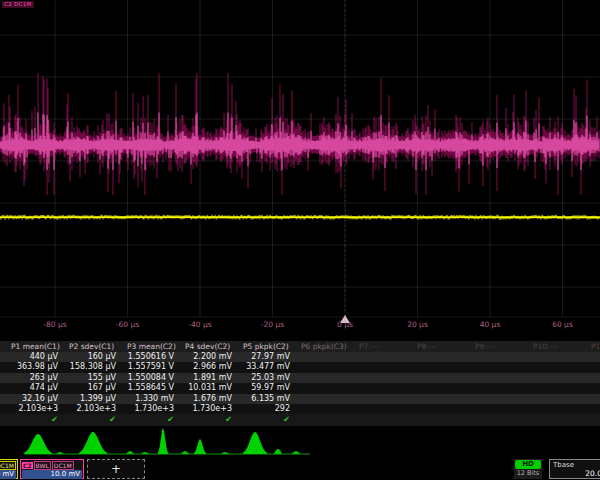  Describe the element at coordinates (42, 466) in the screenshot. I see `c2-bwl-badge: BWL` at that location.